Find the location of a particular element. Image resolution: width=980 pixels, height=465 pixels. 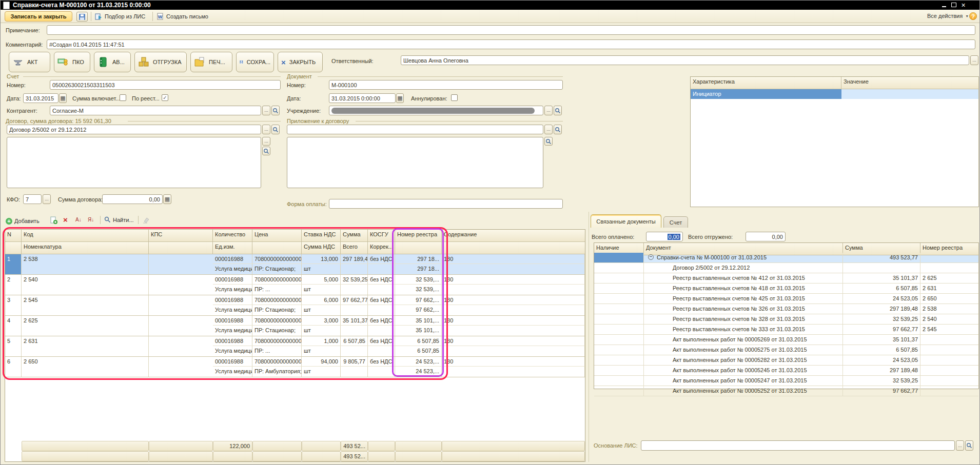

by-reestr-checkbox: ✓ is located at coordinates (165, 97).